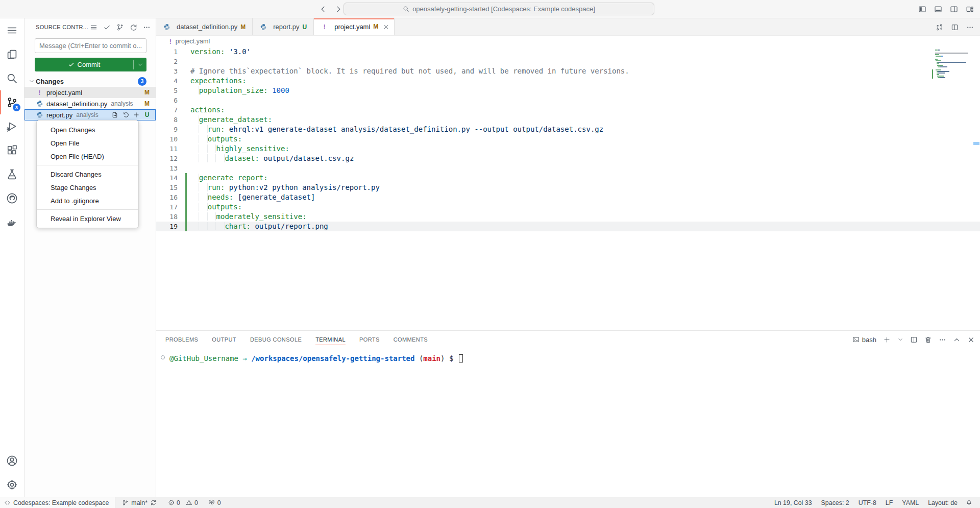  I want to click on overview-ruler-marker, so click(976, 143).